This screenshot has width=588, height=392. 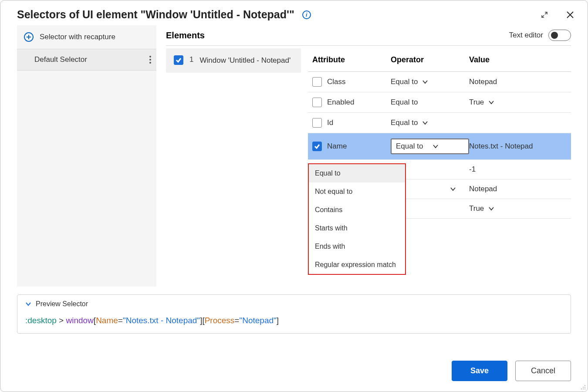 I want to click on text-editor-label: Text editor, so click(x=526, y=35).